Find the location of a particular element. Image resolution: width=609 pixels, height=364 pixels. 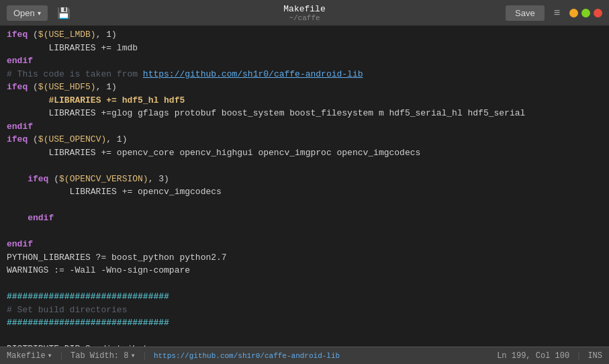

file-path: ~/caffe is located at coordinates (304, 18).